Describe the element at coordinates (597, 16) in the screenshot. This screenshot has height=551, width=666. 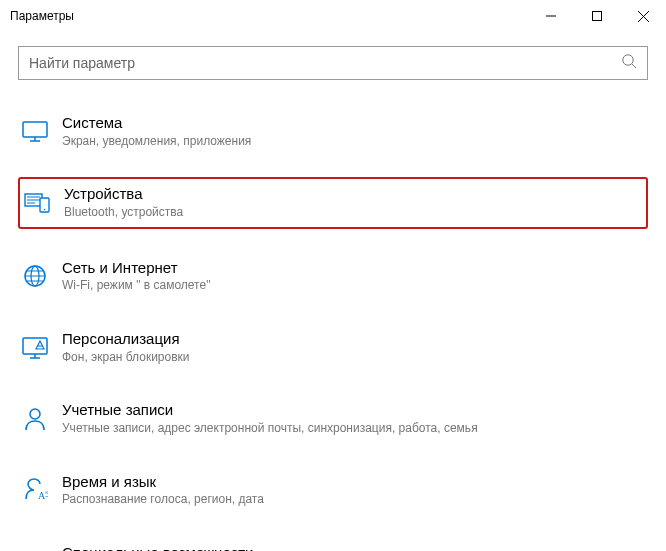
I see `window-controls` at that location.